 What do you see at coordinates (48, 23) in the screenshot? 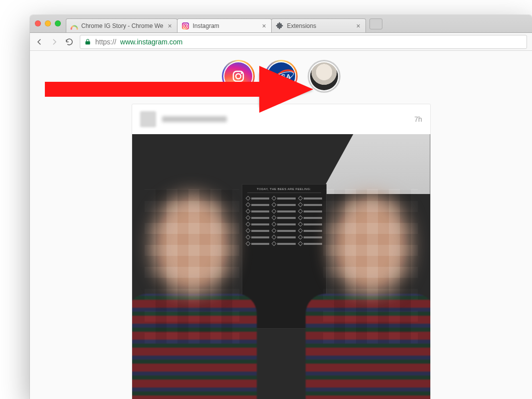
I see `minimize-window-button` at bounding box center [48, 23].